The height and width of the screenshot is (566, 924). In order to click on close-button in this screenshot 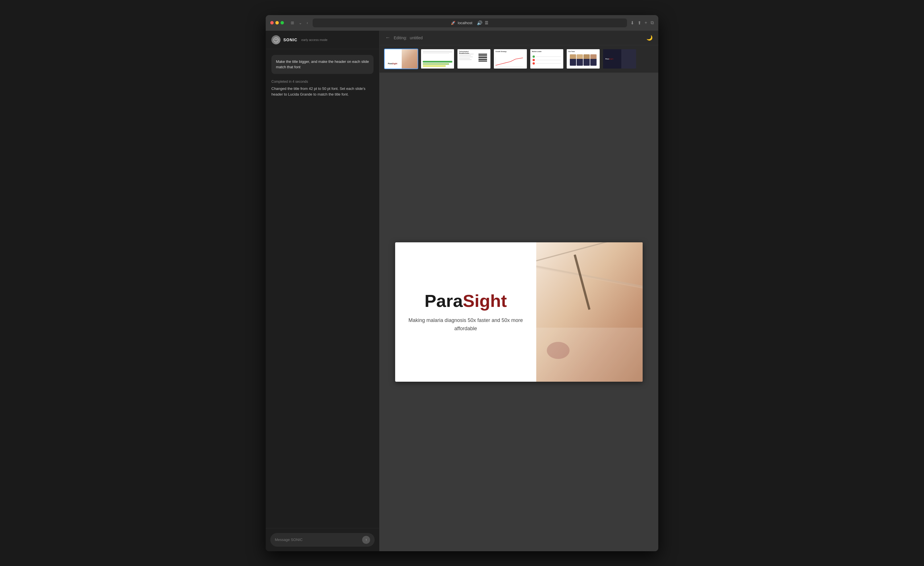, I will do `click(272, 22)`.